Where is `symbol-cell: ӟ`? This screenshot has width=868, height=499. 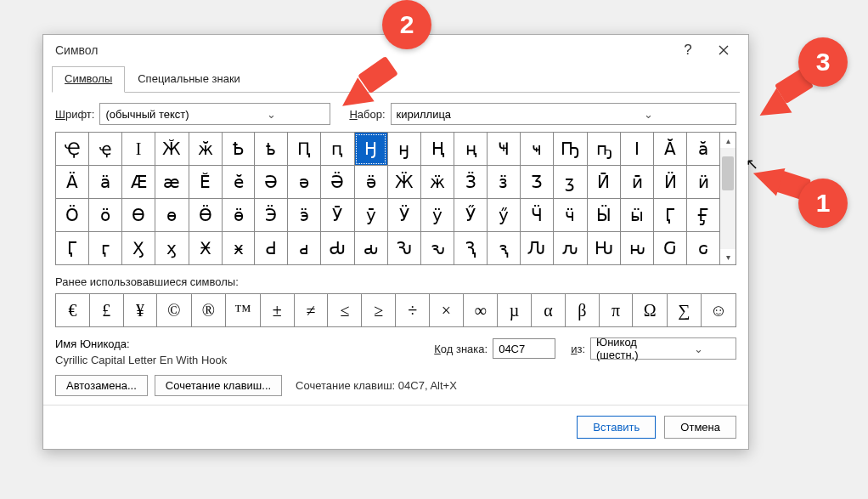
symbol-cell: ӟ is located at coordinates (503, 182).